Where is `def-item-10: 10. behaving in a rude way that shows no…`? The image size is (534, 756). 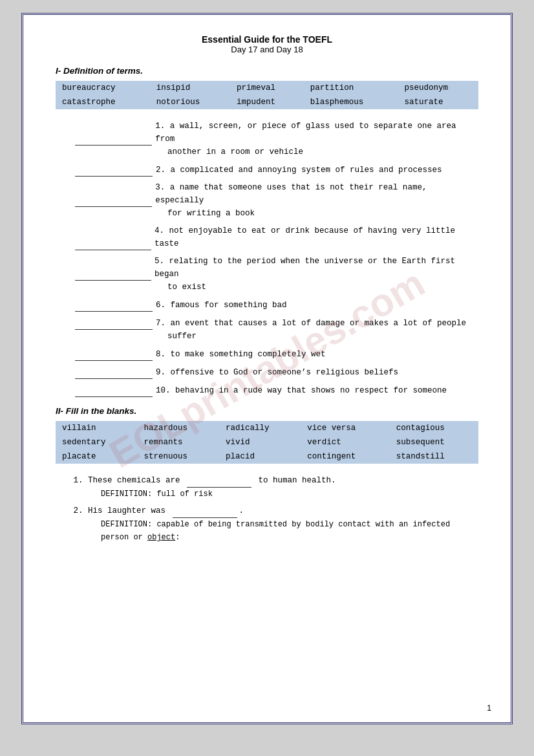 def-item-10: 10. behaving in a rude way that shows no… is located at coordinates (277, 391).